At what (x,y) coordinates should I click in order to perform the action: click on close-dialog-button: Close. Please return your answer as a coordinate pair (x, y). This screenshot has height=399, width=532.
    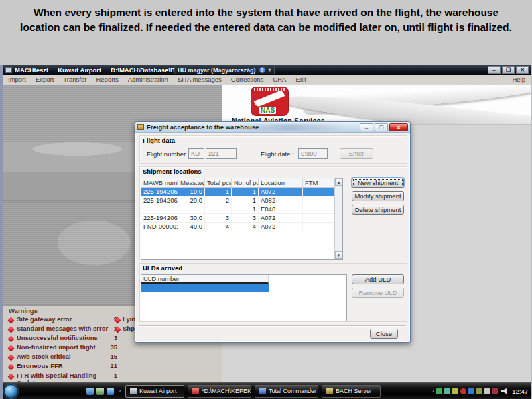
    Looking at the image, I should click on (384, 334).